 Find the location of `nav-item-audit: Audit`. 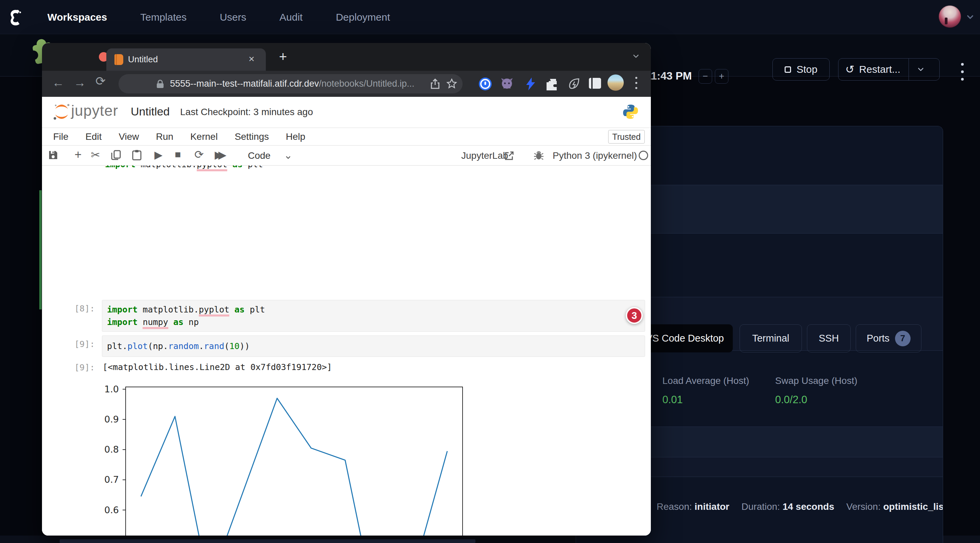

nav-item-audit: Audit is located at coordinates (291, 17).